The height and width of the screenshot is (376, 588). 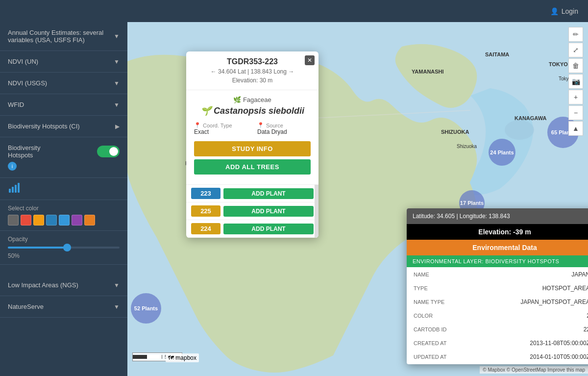 I want to click on env-row-color: COLOR 2, so click(x=498, y=316).